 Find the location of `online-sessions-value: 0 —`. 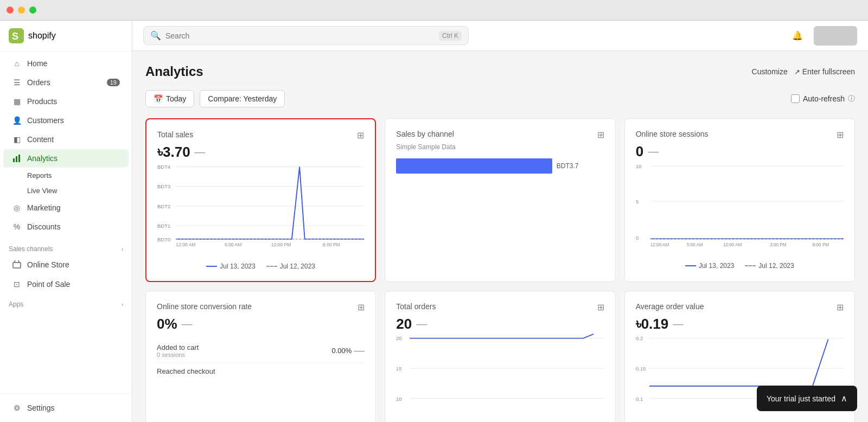

online-sessions-value: 0 — is located at coordinates (740, 152).